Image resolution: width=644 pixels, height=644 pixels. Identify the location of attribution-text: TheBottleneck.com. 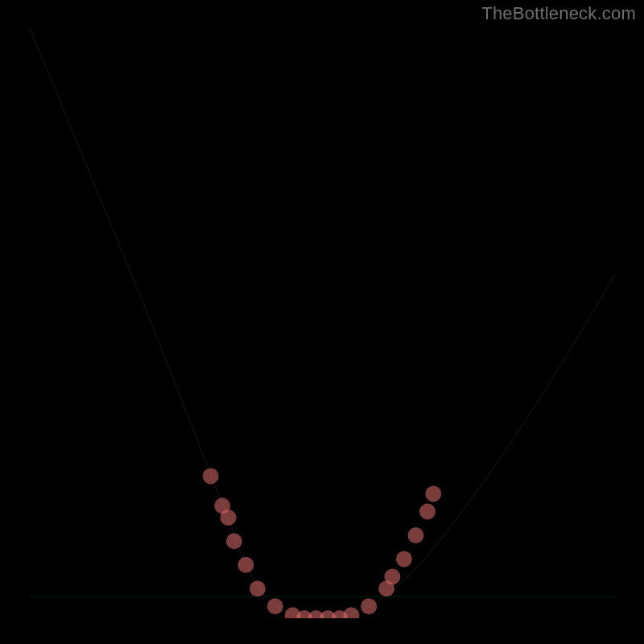
(559, 14).